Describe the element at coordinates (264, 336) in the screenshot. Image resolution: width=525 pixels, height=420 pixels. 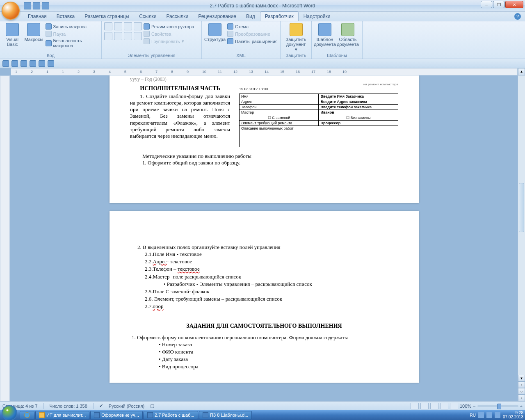
I see `task1-text: 1. Оформить форму по комплектованию перс…` at that location.